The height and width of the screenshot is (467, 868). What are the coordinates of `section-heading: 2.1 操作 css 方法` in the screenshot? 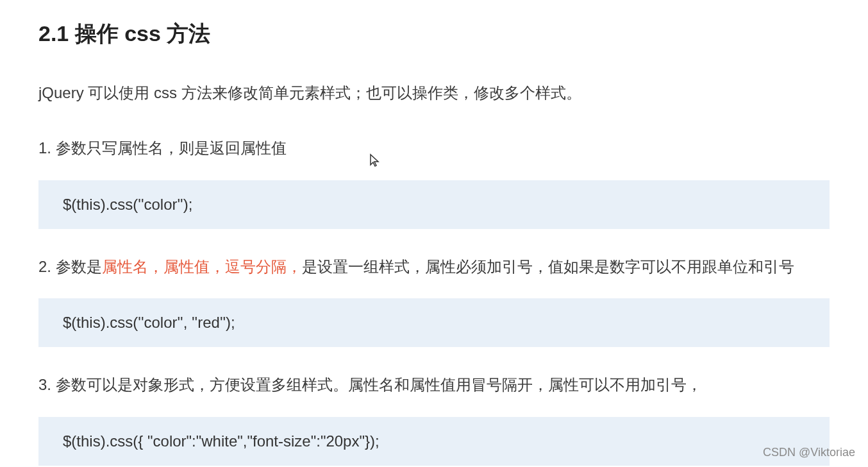 It's located at (434, 34).